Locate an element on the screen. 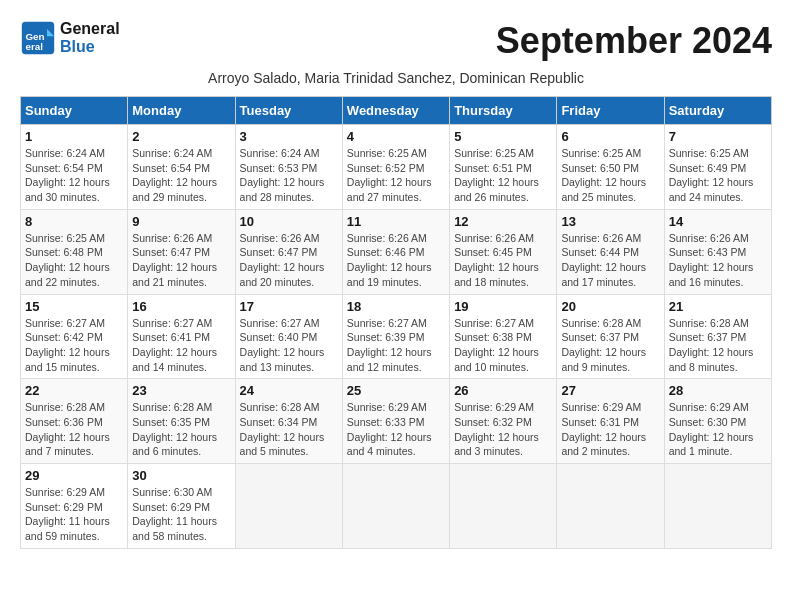  day-info: Sunrise: 6:24 AM Sunset: 6:53 PM Dayligh… is located at coordinates (289, 176).